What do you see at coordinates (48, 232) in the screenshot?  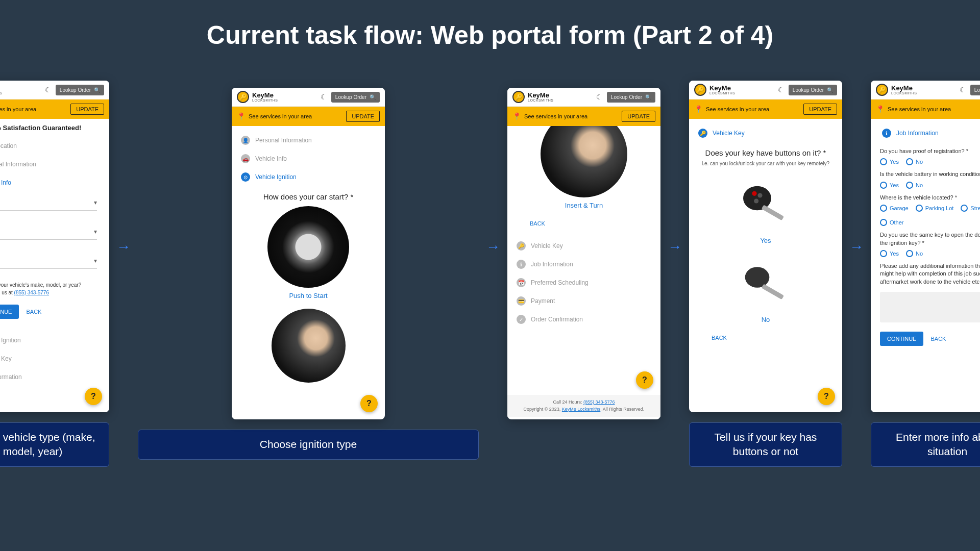 I see `model-select: Model *▾` at bounding box center [48, 232].